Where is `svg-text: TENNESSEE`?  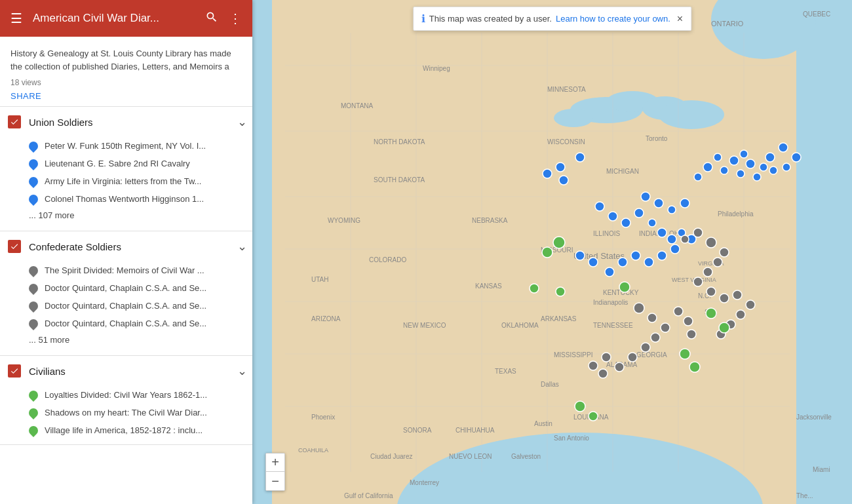 svg-text: TENNESSEE is located at coordinates (613, 325).